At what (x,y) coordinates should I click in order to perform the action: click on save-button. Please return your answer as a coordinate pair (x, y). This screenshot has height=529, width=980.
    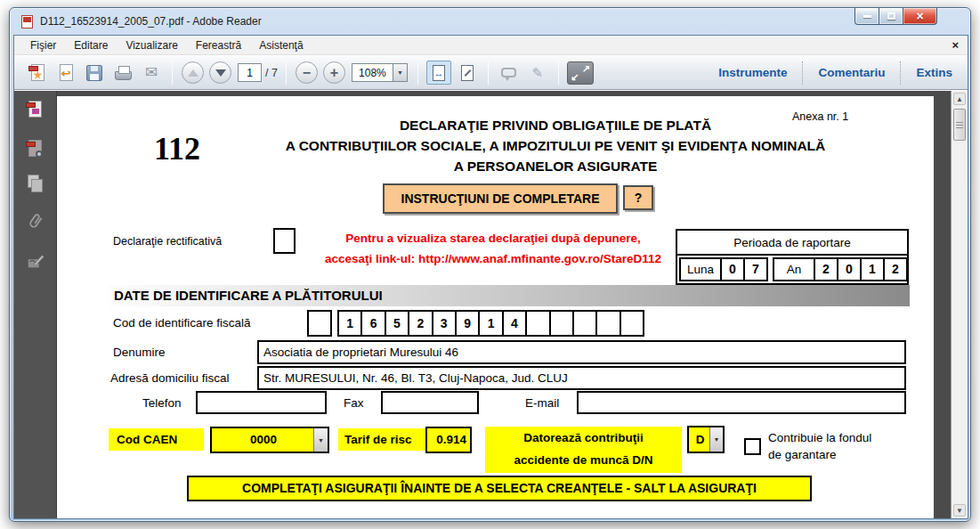
    Looking at the image, I should click on (94, 73).